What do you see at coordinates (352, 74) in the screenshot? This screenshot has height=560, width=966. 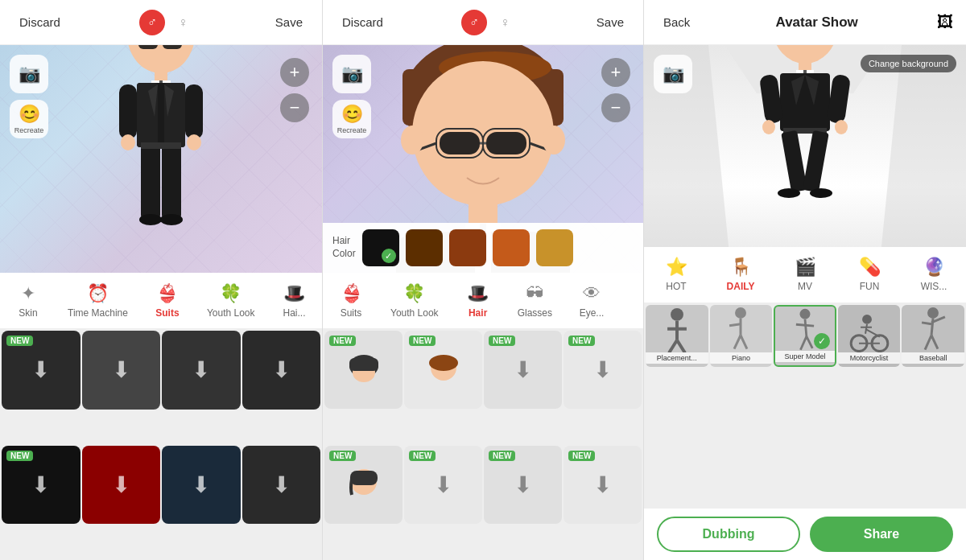 I see `mid-camera-button: 📷` at bounding box center [352, 74].